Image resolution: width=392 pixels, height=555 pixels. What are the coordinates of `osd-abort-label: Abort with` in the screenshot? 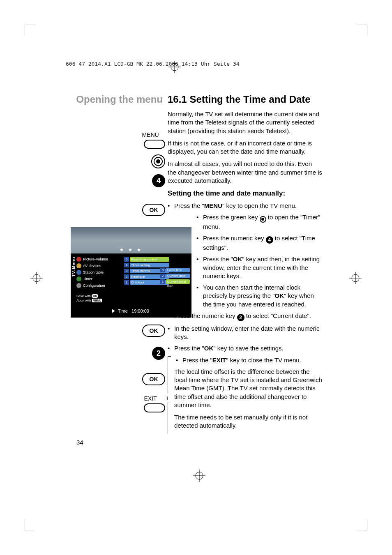 It's located at (84, 301).